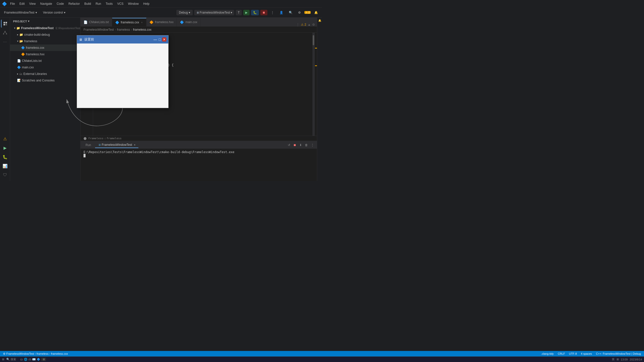  I want to click on menu-build: Build, so click(88, 4).